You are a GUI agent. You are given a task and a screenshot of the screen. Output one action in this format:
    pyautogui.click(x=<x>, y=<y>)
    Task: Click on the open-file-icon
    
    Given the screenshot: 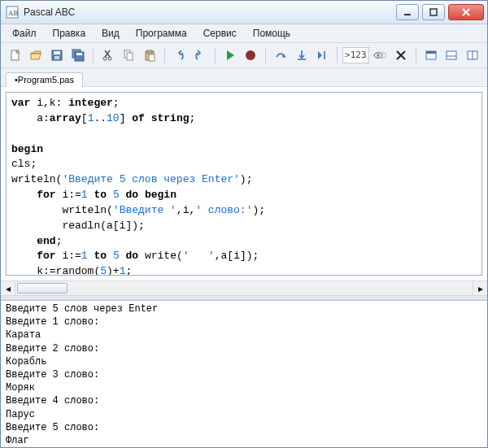 What is the action you would take?
    pyautogui.click(x=37, y=55)
    